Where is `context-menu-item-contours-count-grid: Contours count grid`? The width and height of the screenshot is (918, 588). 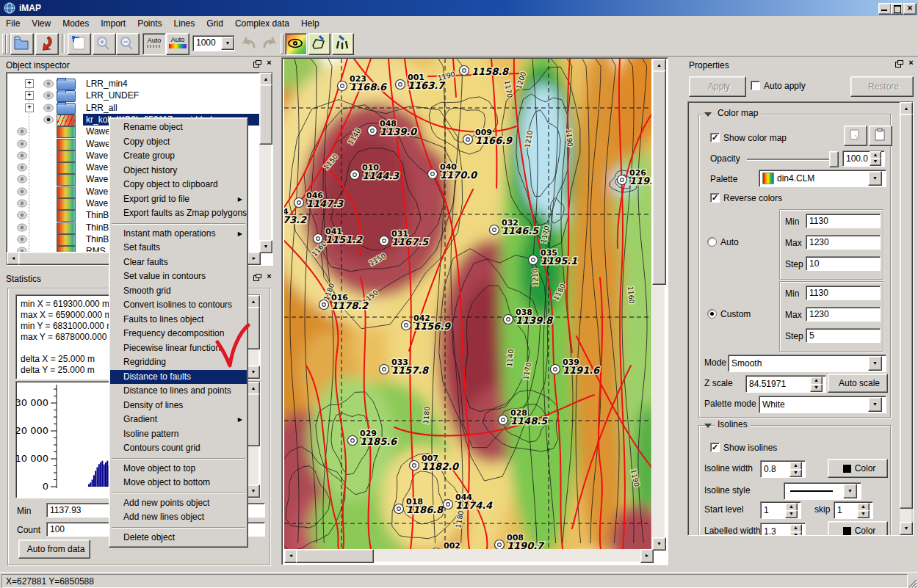 context-menu-item-contours-count-grid: Contours count grid is located at coordinates (178, 449).